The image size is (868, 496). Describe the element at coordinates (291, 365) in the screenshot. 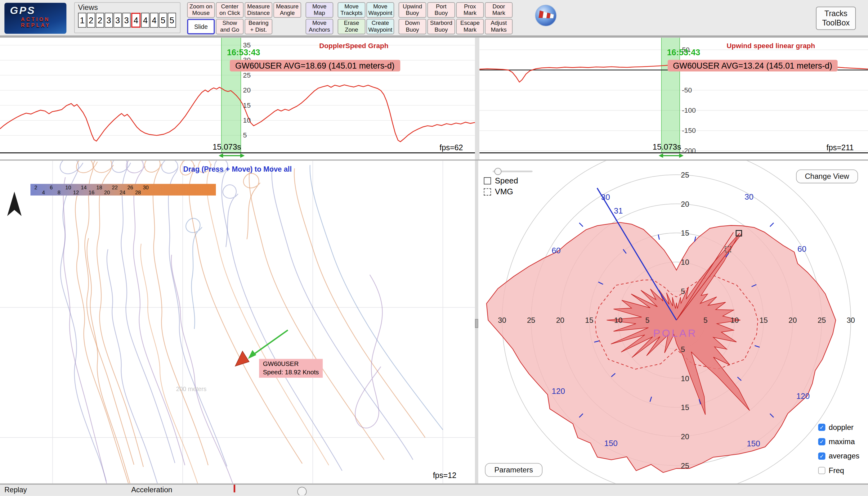

I see `boat-name: GW60USER` at that location.